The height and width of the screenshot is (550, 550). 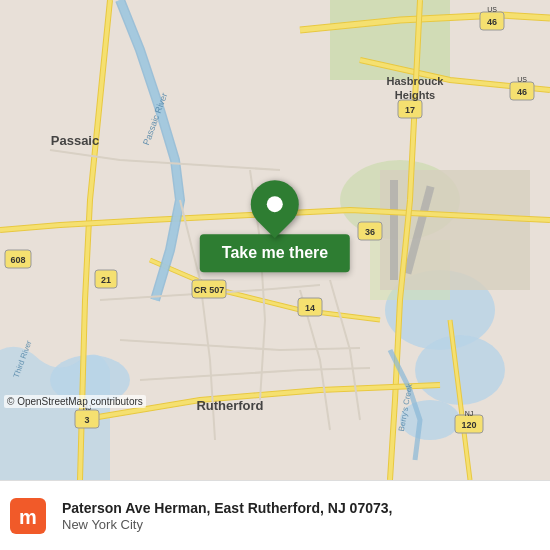 What do you see at coordinates (275, 253) in the screenshot?
I see `take-me-there-button: Take me there` at bounding box center [275, 253].